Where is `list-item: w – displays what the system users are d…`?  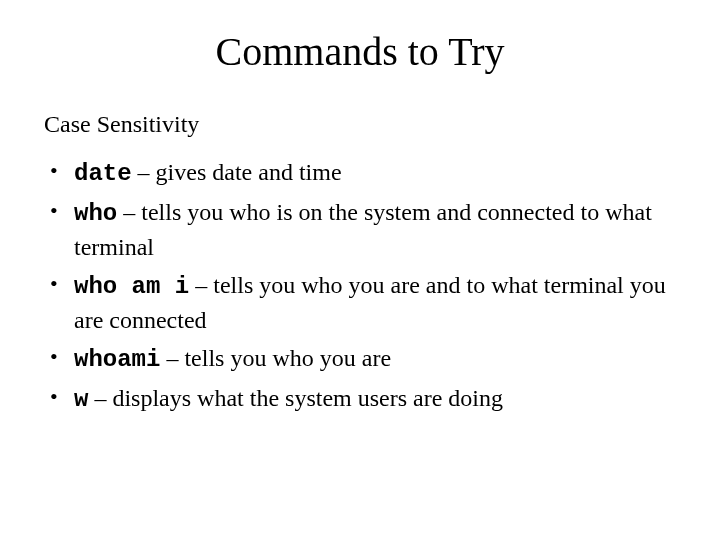
list-item: w – displays what the system users are d… is located at coordinates (363, 399).